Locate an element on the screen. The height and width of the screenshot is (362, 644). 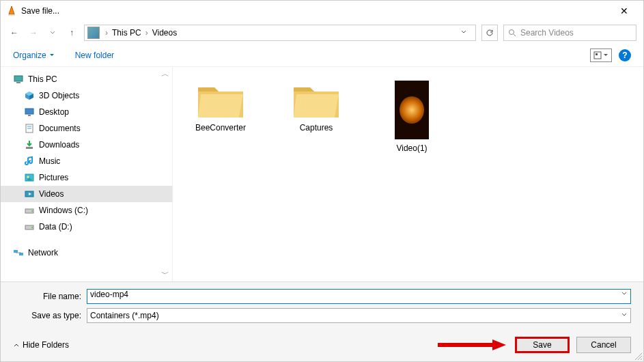
hide-folders-button: Hide Folders is located at coordinates (41, 345).